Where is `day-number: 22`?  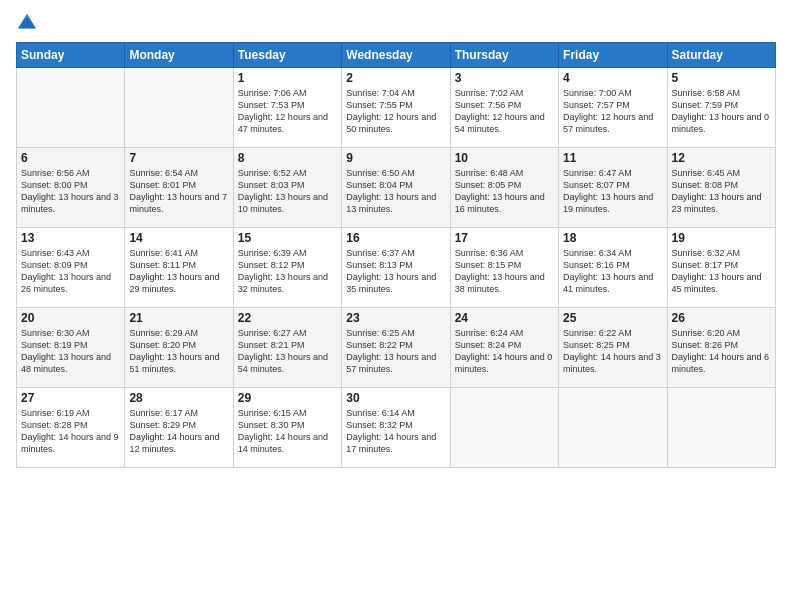 day-number: 22 is located at coordinates (288, 318).